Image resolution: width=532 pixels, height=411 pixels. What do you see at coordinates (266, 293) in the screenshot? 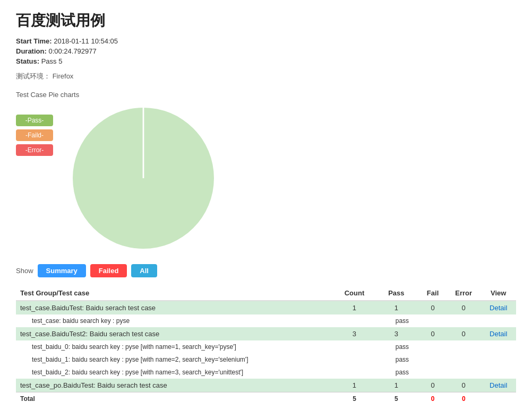
I see `table-header-row: Test Group/Test case Count Pass Fail Err…` at bounding box center [266, 293].